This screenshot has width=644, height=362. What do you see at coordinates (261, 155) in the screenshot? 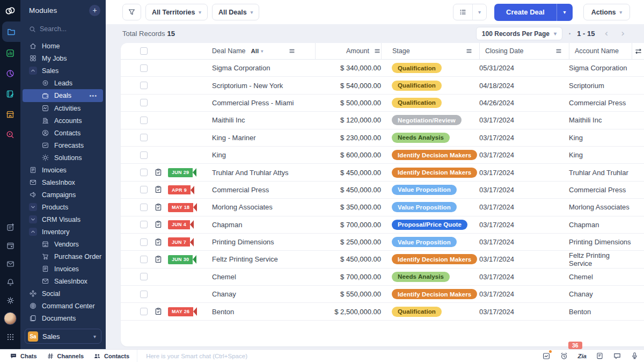
I see `deal-name-link: King` at bounding box center [261, 155].